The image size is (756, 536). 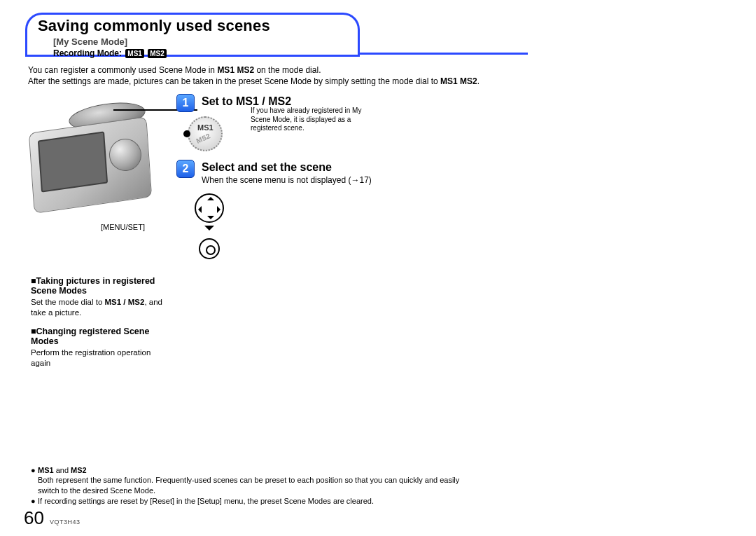 What do you see at coordinates (101, 358) in the screenshot?
I see `changing-modes-body: Perform the registration operation again` at bounding box center [101, 358].